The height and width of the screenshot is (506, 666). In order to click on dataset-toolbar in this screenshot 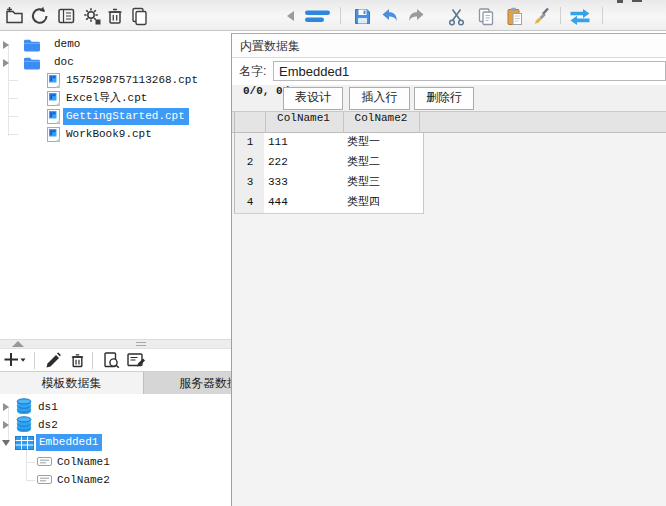, I will do `click(116, 360)`.